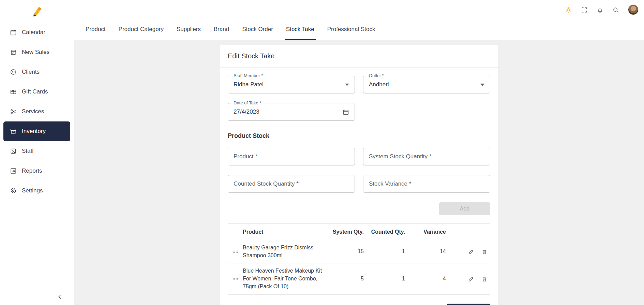 This screenshot has height=305, width=644. What do you see at coordinates (37, 72) in the screenshot?
I see `sidebar-item-clients: Clients` at bounding box center [37, 72].